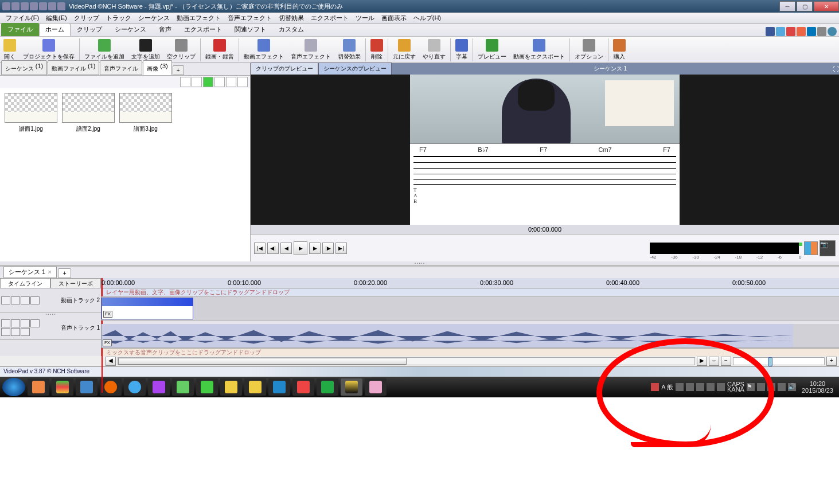  What do you see at coordinates (791, 32) in the screenshot?
I see `google-icon` at bounding box center [791, 32].